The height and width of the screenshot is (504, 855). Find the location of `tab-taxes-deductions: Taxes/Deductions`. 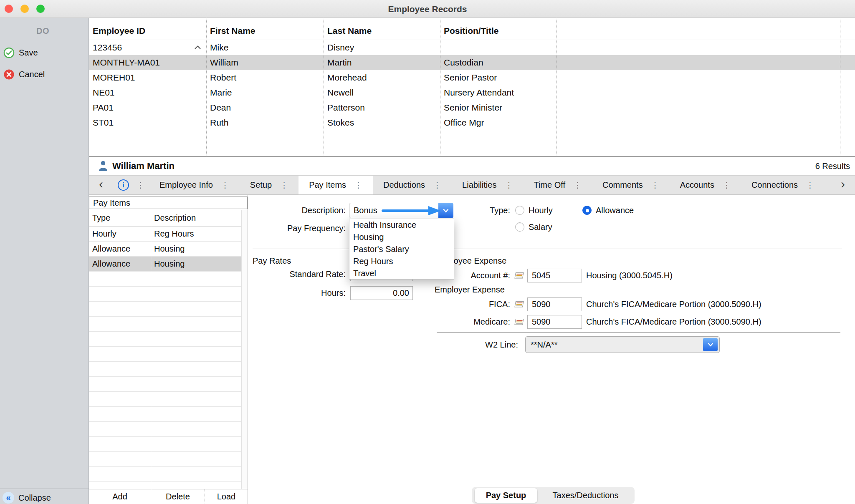

tab-taxes-deductions: Taxes/Deductions is located at coordinates (585, 496).